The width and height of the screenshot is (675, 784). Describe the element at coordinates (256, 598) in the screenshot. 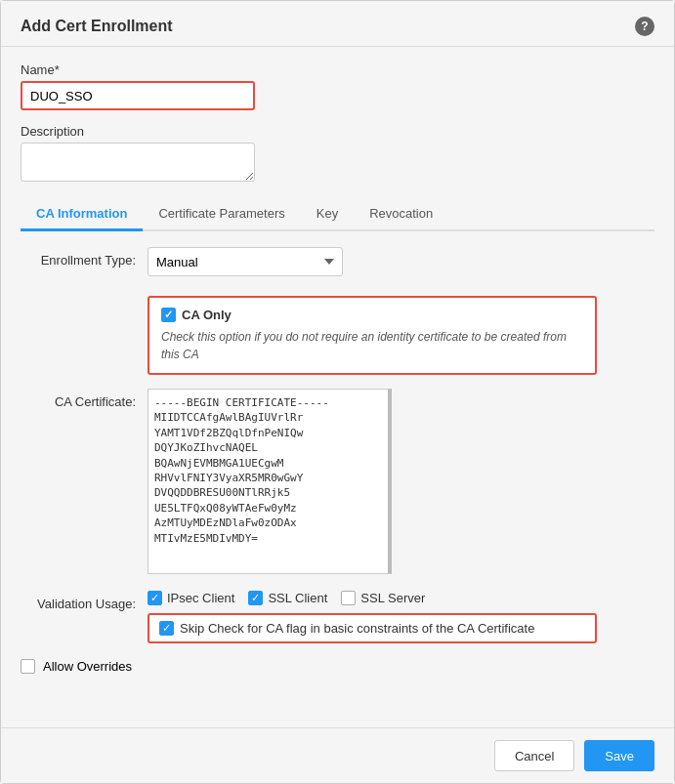

I see `ssl-client-checkbox` at that location.